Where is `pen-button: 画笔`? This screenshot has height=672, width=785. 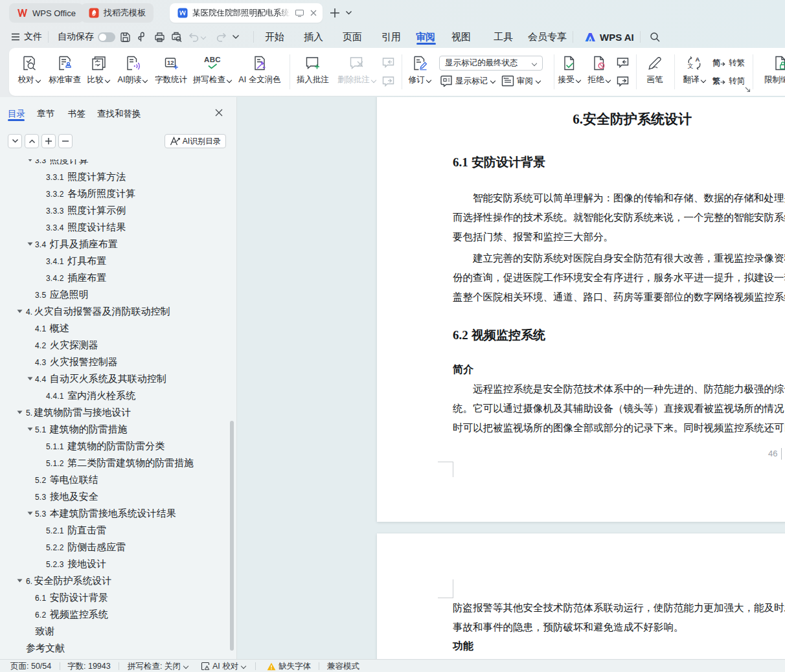 pen-button: 画笔 is located at coordinates (655, 69).